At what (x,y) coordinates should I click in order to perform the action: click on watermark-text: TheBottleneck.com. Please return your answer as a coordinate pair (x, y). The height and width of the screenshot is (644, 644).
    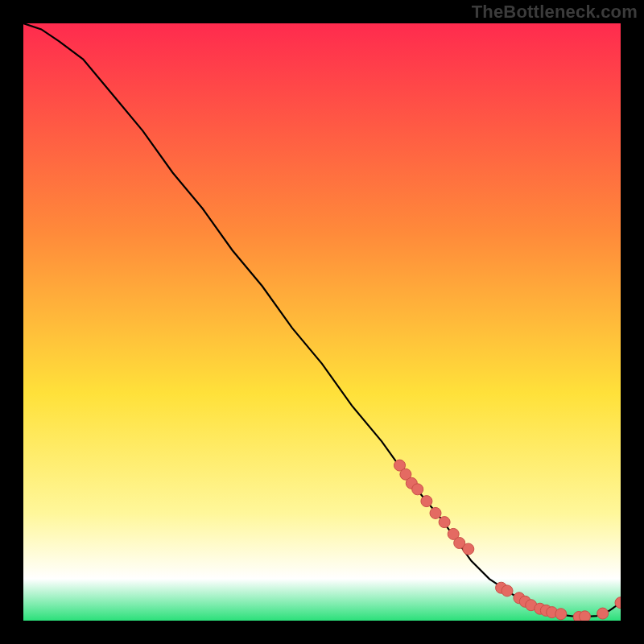
    Looking at the image, I should click on (555, 12).